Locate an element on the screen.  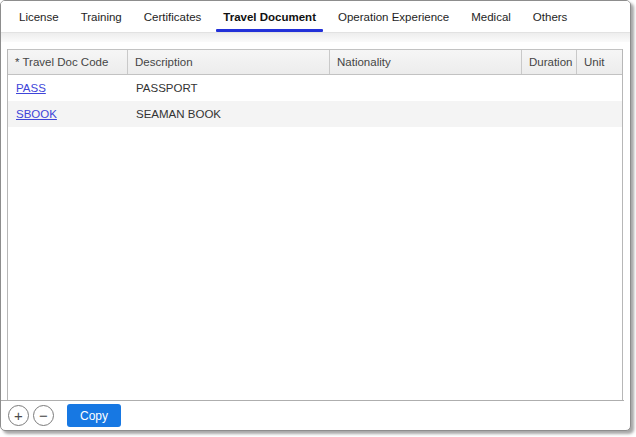
cell-description: SEAMAN BOOK is located at coordinates (229, 114).